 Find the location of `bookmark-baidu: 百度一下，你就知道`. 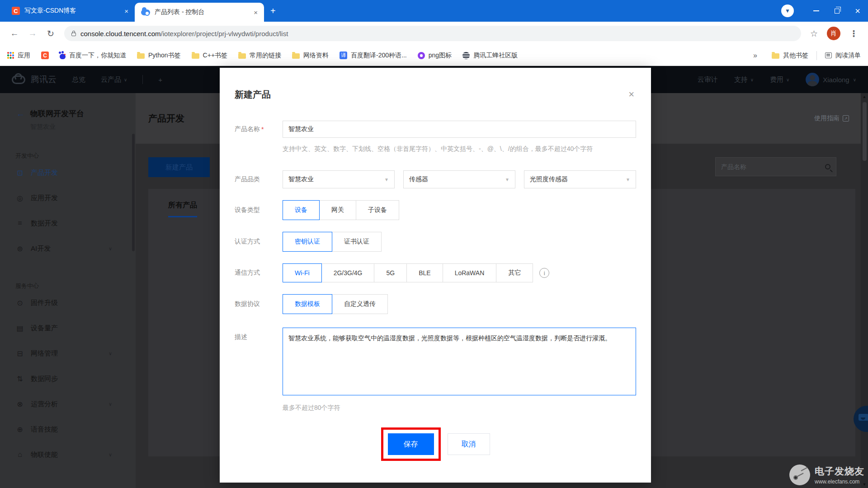

bookmark-baidu: 百度一下，你就知道 is located at coordinates (93, 56).